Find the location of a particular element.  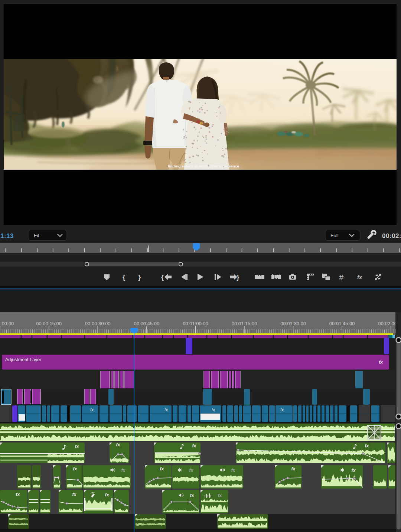

svg-text: 00:01:30:00 is located at coordinates (293, 324).